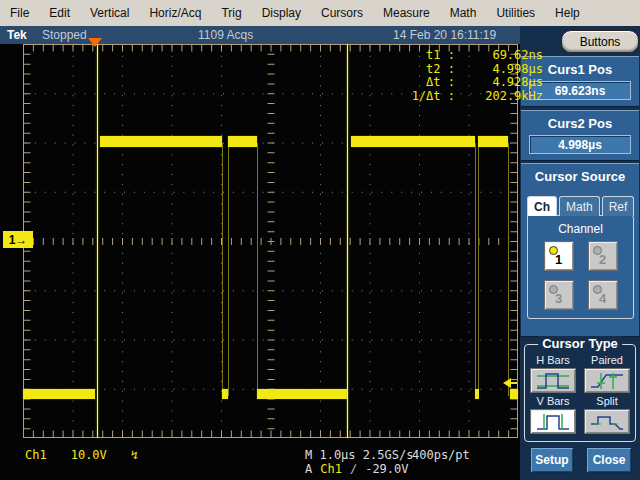  What do you see at coordinates (607, 381) in the screenshot?
I see `paired-icon` at bounding box center [607, 381].